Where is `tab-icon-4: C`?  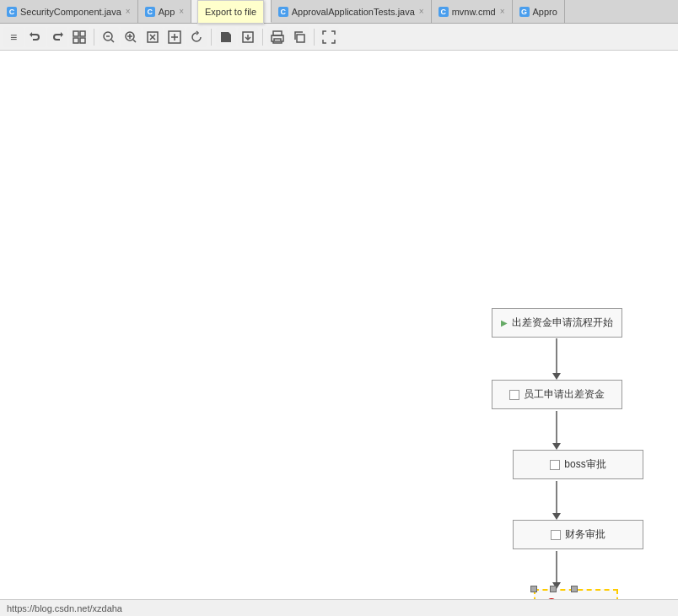 tab-icon-4: C is located at coordinates (283, 12).